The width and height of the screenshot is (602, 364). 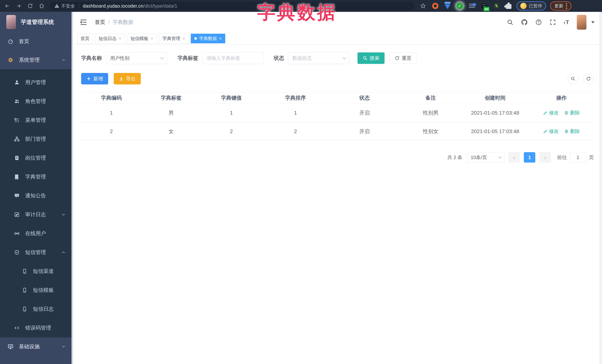 What do you see at coordinates (36, 101) in the screenshot?
I see `sidebar-item-label: 角色管理` at bounding box center [36, 101].